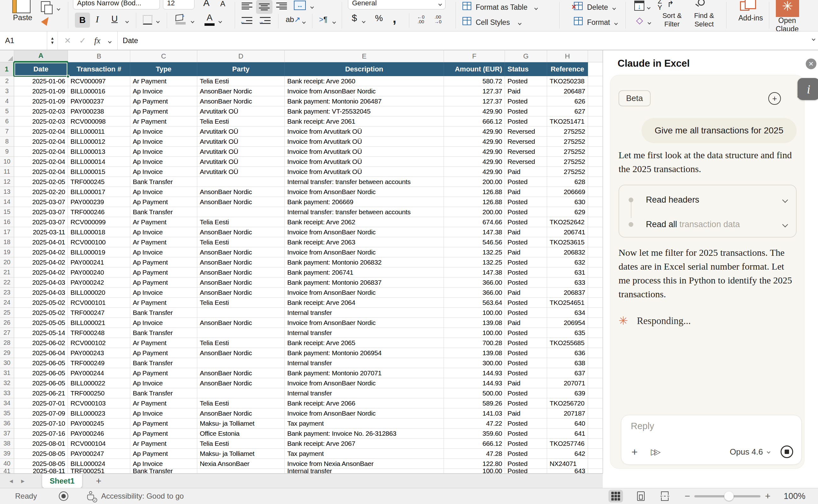 This screenshot has height=504, width=818. Describe the element at coordinates (41, 423) in the screenshot. I see `grid-cell: 2025-07-10` at that location.